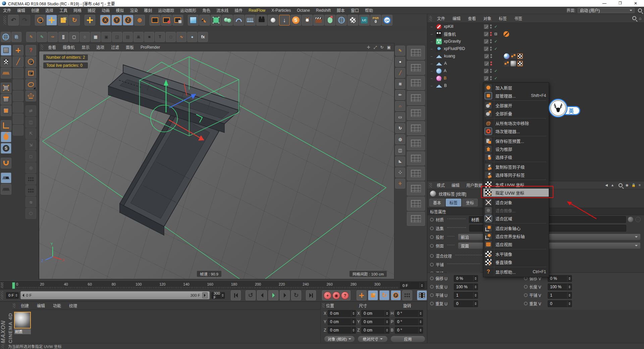  What do you see at coordinates (375, 330) in the screenshot?
I see `size-z-input: 0 cm` at bounding box center [375, 330].